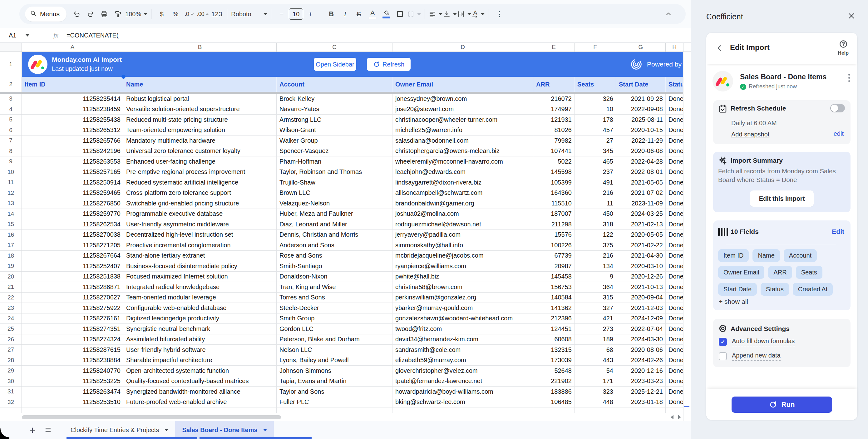  Describe the element at coordinates (641, 183) in the screenshot. I see `cell: 2021-05-05` at that location.